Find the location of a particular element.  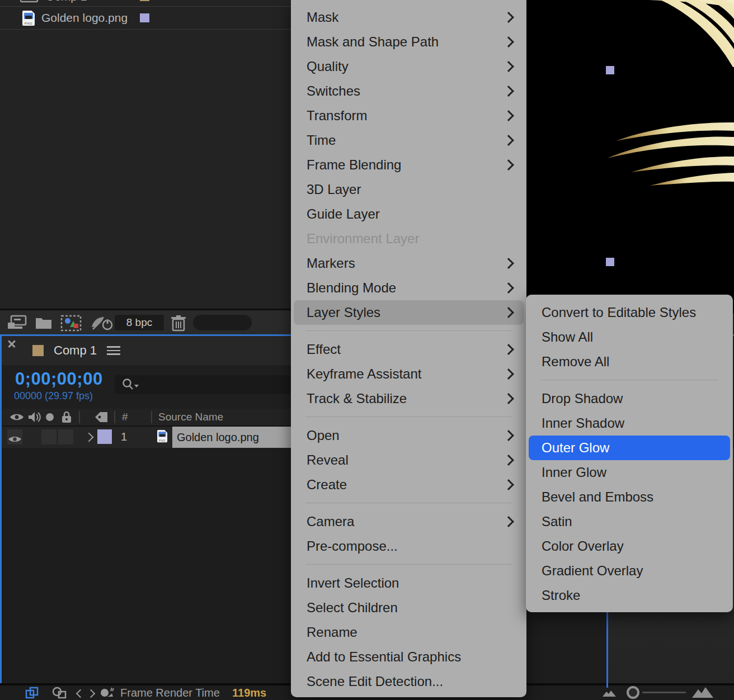

menu-item-mask: Mask is located at coordinates (408, 17).